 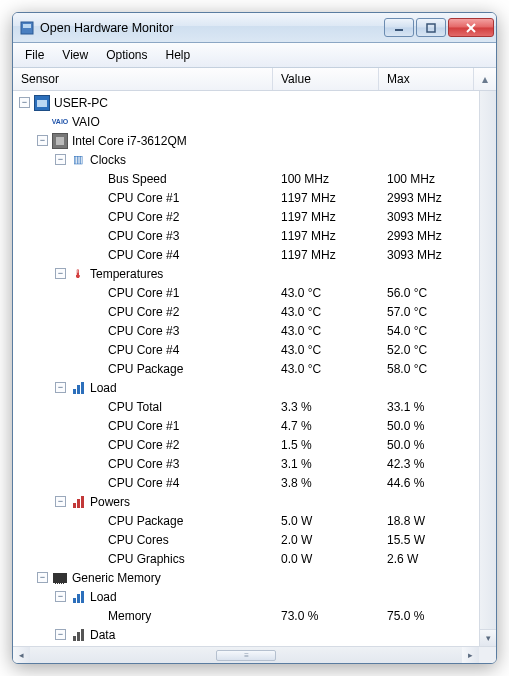 What do you see at coordinates (431, 28) in the screenshot?
I see `maximize-button` at bounding box center [431, 28].